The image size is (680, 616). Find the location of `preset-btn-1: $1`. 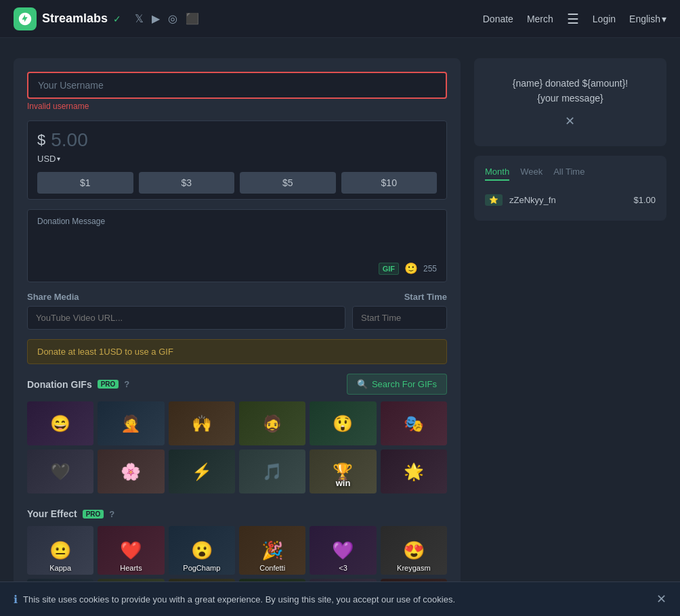

preset-btn-1: $1 is located at coordinates (85, 183).